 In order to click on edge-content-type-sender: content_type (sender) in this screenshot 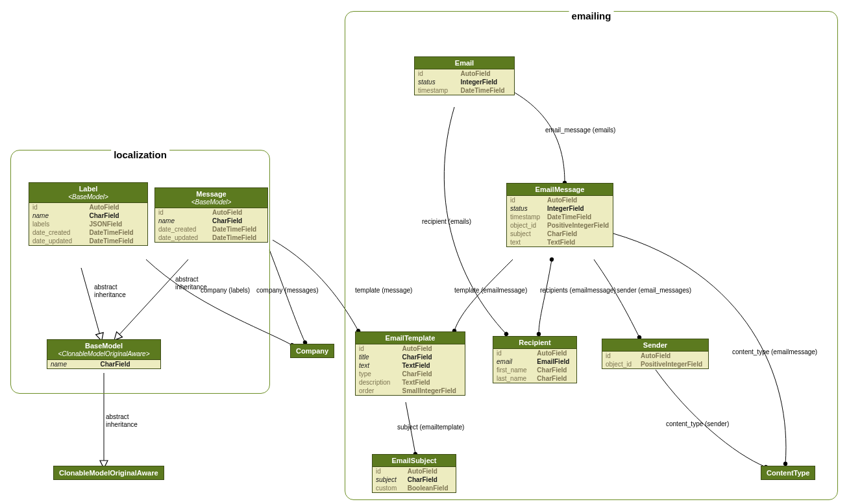, I will do `click(697, 424)`.